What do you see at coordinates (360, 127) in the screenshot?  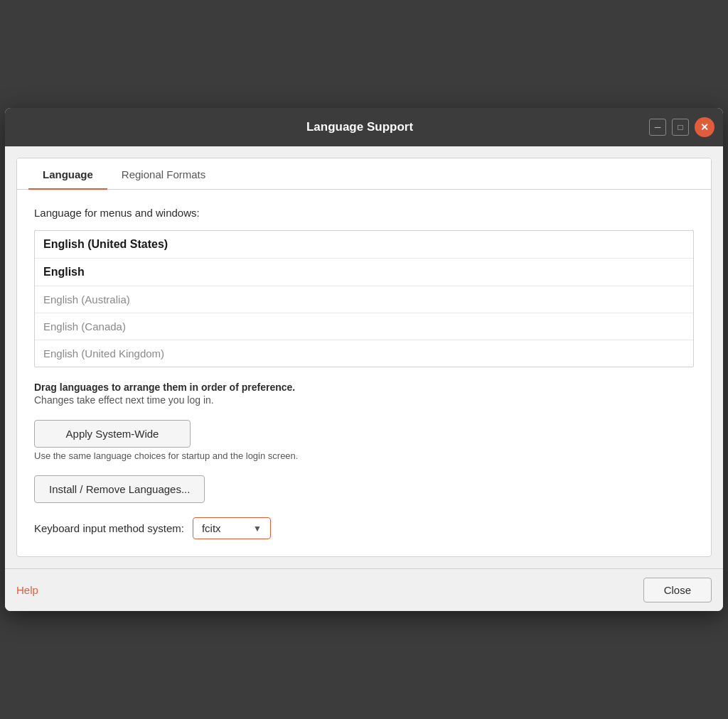 I see `window-title: Language Support` at bounding box center [360, 127].